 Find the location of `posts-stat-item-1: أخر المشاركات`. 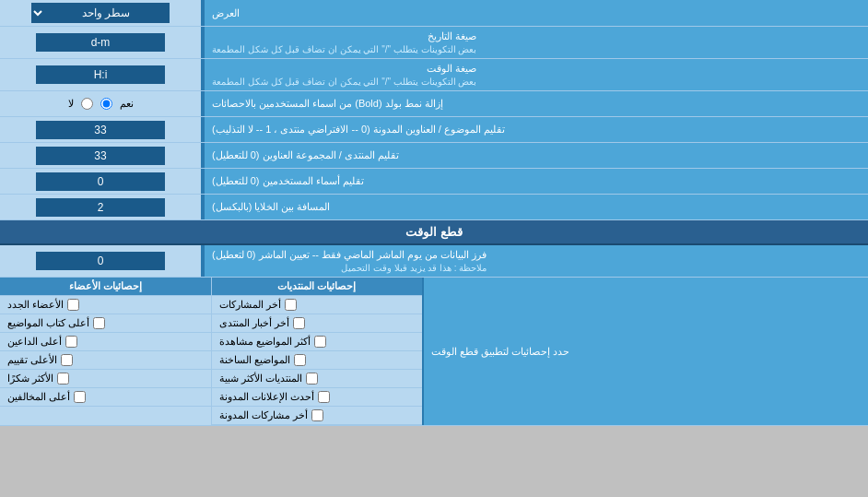

posts-stat-item-1: أخر المشاركات is located at coordinates (317, 305).